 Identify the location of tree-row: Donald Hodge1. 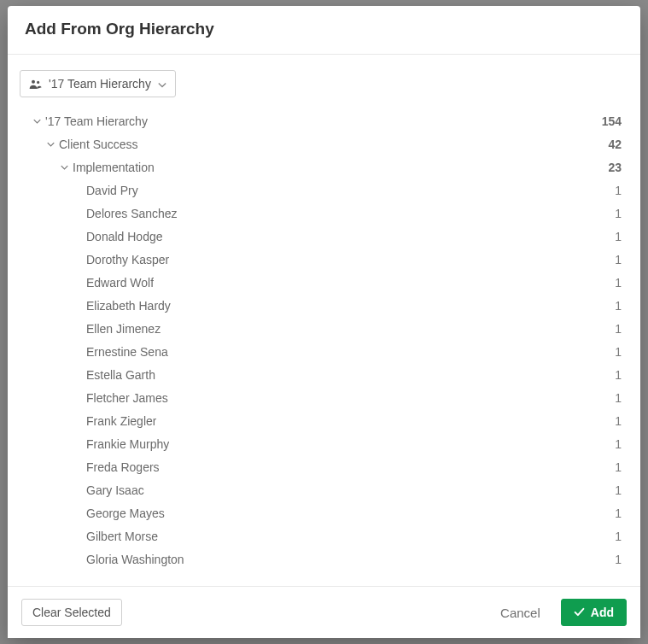
(323, 236).